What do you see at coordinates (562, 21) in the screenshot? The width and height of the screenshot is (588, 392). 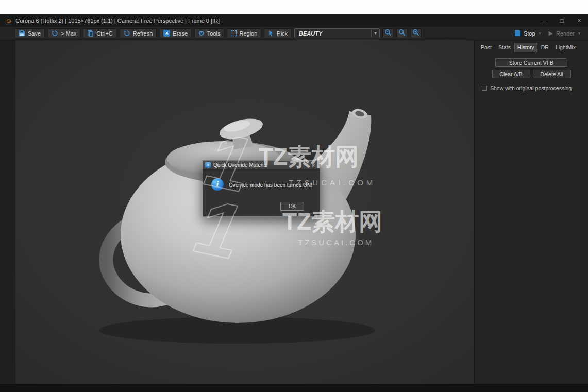 I see `window-controls: – □ ×` at bounding box center [562, 21].